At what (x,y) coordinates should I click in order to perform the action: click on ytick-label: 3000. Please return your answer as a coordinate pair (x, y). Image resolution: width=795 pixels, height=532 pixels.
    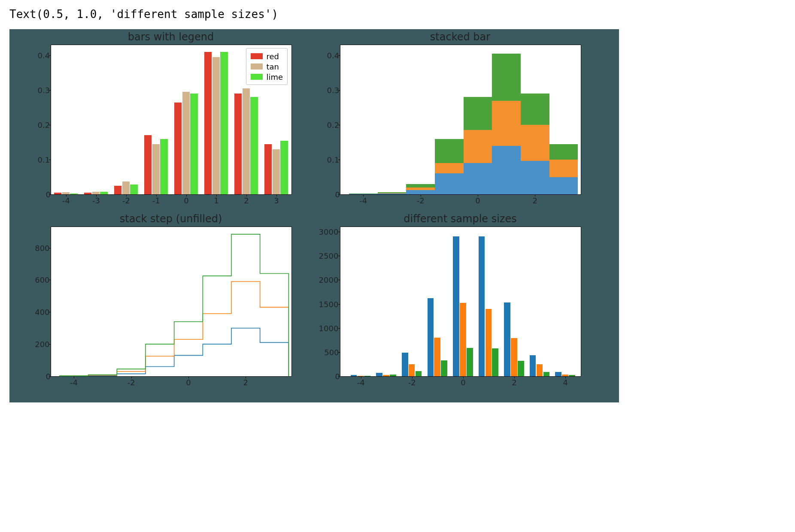
    Looking at the image, I should click on (329, 232).